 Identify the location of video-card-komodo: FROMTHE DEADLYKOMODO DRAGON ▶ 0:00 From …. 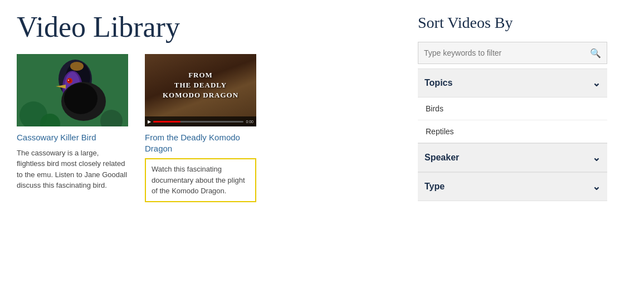
(201, 128).